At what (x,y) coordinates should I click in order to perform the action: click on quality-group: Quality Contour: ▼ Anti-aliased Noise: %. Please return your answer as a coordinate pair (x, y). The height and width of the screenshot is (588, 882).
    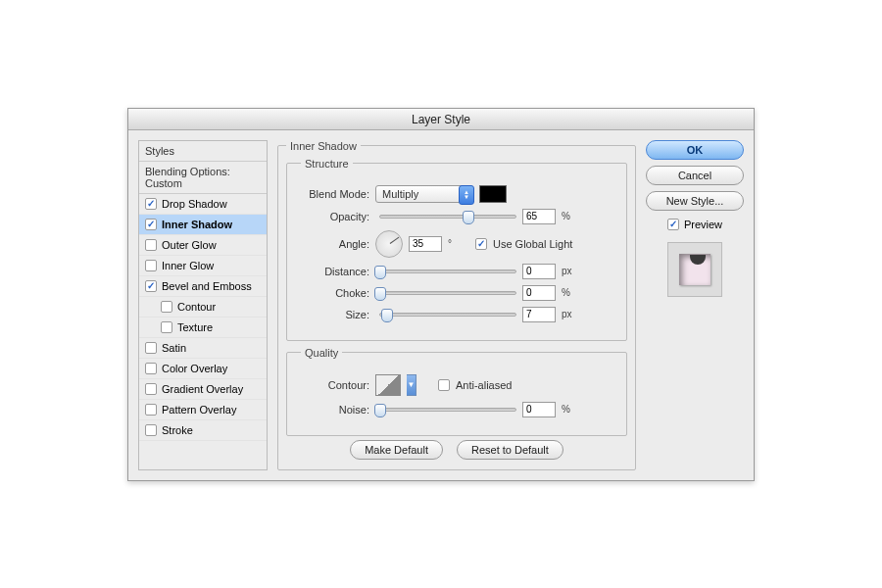
    Looking at the image, I should click on (457, 392).